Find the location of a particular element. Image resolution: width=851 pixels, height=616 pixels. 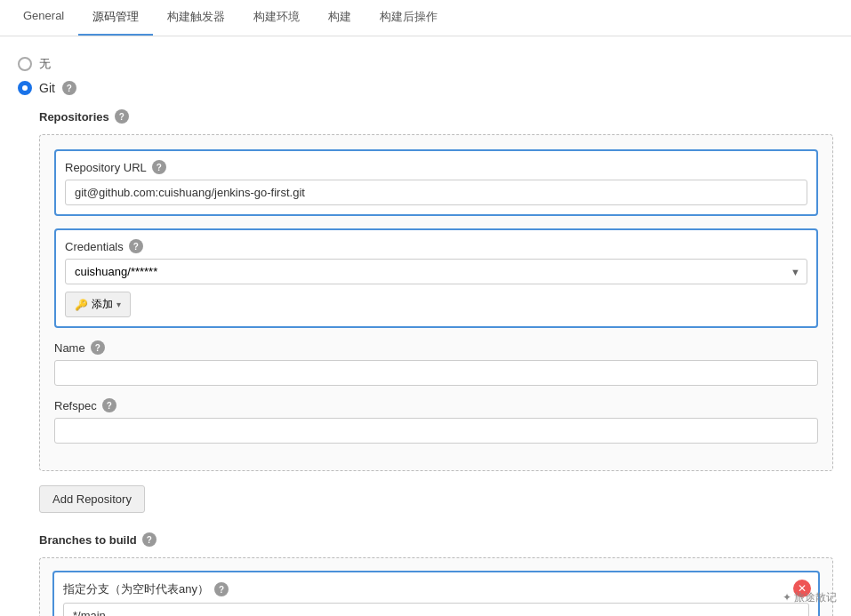

branches-section: Branches to build ? ✕ 指定分支（为空时代表any） ? A… is located at coordinates (436, 574).